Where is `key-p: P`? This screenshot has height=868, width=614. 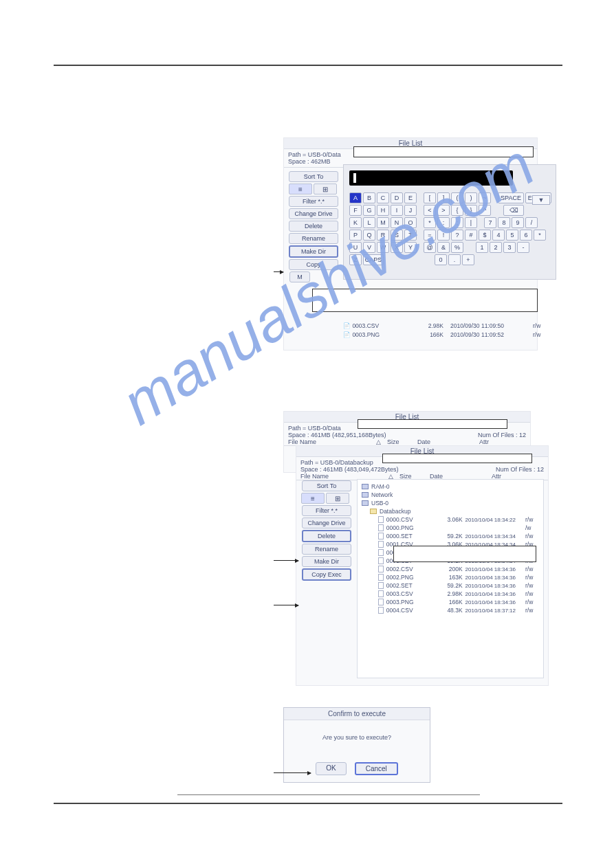
key-p: P is located at coordinates (355, 235).